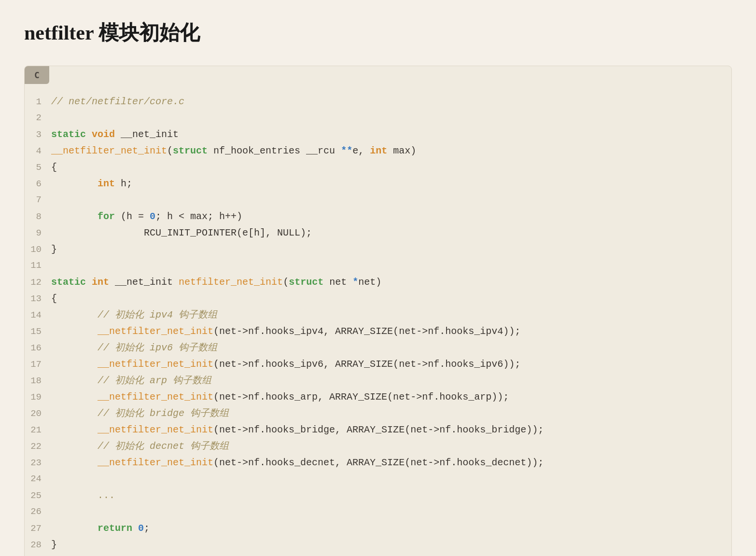 This screenshot has width=756, height=556. What do you see at coordinates (182, 233) in the screenshot?
I see `code-text: RCU_INIT_POINTER(e[h], NULL);` at bounding box center [182, 233].